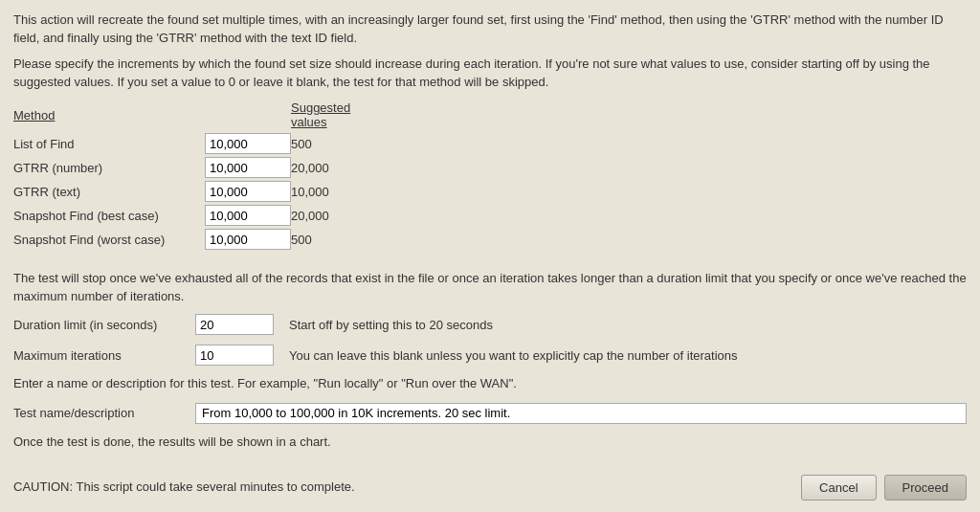 This screenshot has width=980, height=512. What do you see at coordinates (334, 191) in the screenshot?
I see `method-suggested-2: 10,000` at bounding box center [334, 191].